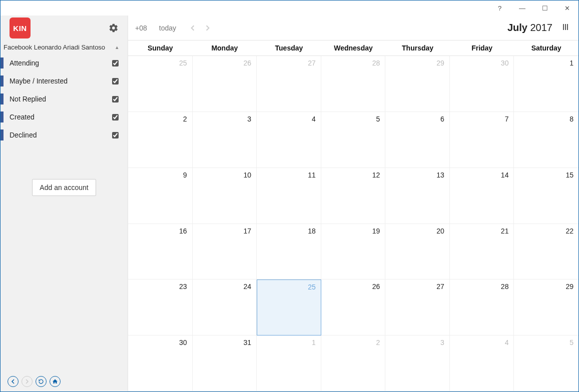 Image resolution: width=579 pixels, height=392 pixels. Describe the element at coordinates (41, 382) in the screenshot. I see `reload-button` at that location.